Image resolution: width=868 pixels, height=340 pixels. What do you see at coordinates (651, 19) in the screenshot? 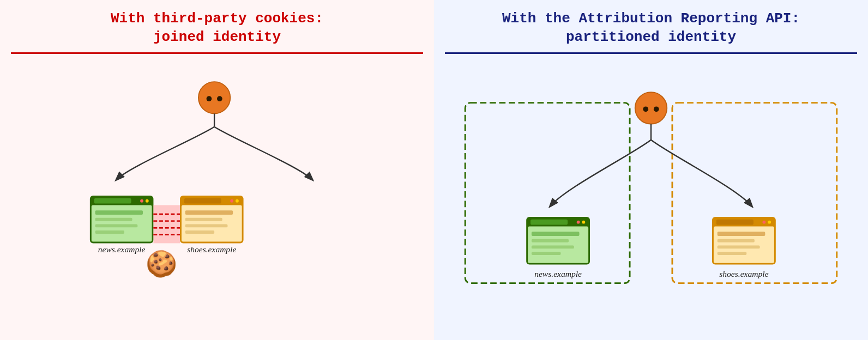
I see `right-title-line1: With the Attribution Reporting API:` at bounding box center [651, 19].